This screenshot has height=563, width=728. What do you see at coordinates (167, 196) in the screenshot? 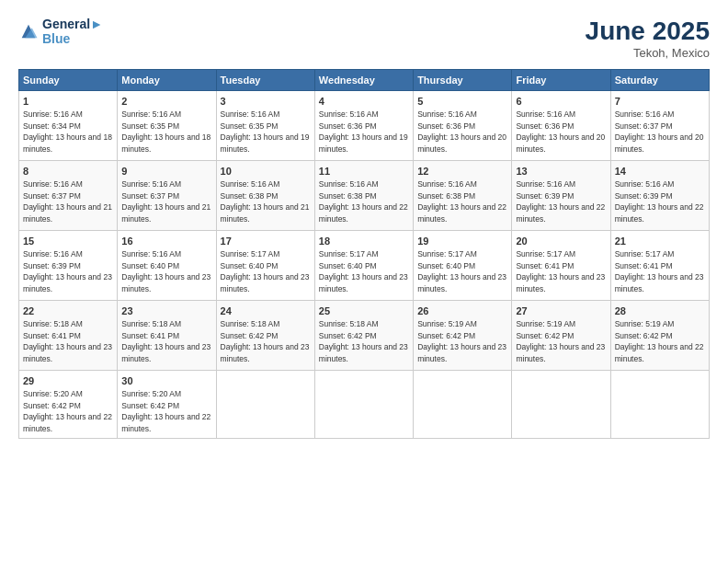
I see `calendar-cell: 9Sunrise: 5:16 AMSunset: 6:37 PMDaylight…` at bounding box center [167, 196].